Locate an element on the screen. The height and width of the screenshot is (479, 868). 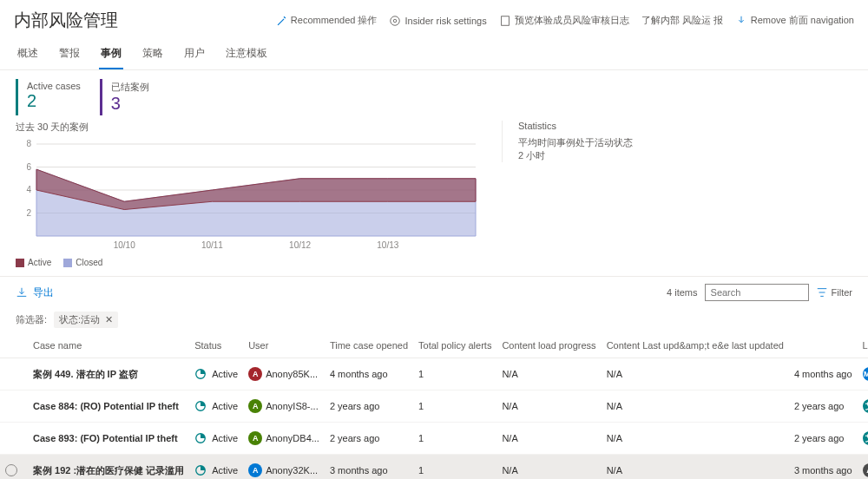
statistics-line1: 平均时间事例处于活动状态 is located at coordinates (686, 142).